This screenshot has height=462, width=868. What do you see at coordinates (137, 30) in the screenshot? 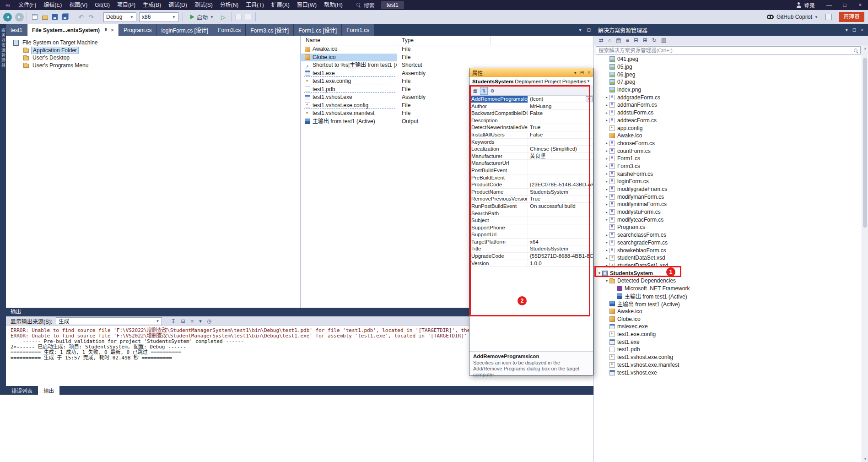
I see `document-tab: Program.cs ×` at bounding box center [137, 30].